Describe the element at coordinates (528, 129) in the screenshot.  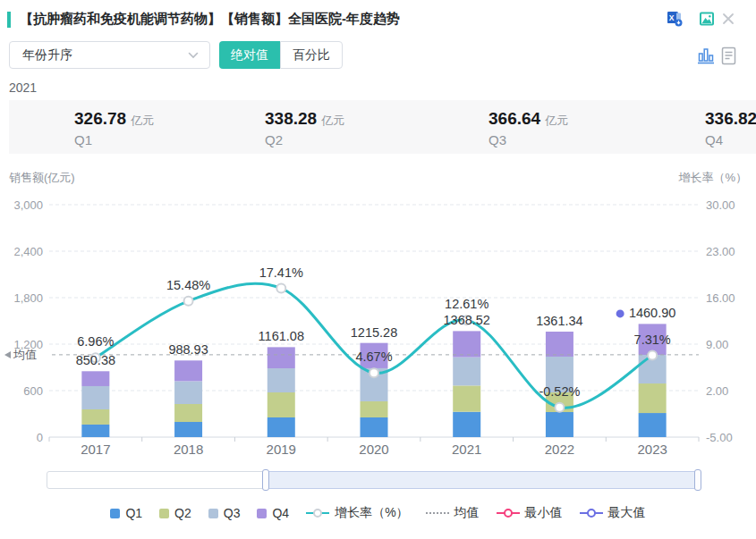
I see `stat-card-q3: 366.64亿元 Q3` at that location.